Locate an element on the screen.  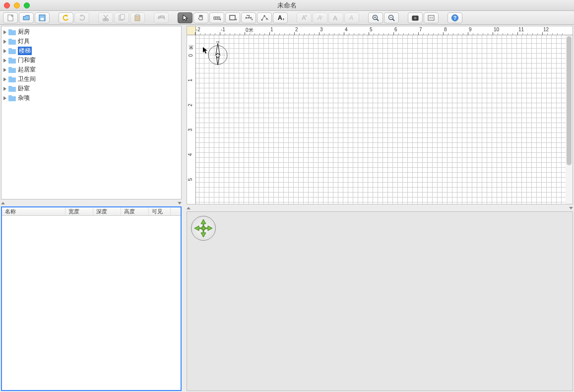
plan-vertical-scrollbar is located at coordinates (569, 120).